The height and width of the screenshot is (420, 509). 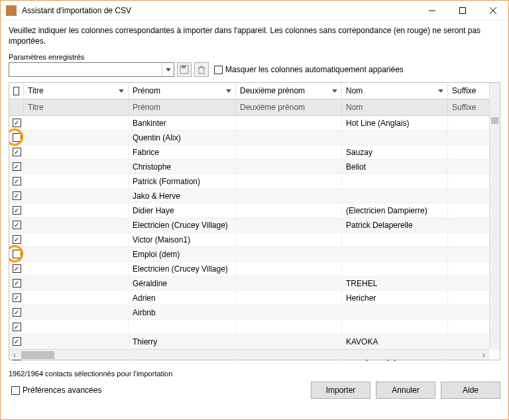 What do you see at coordinates (254, 254) in the screenshot?
I see `table-row: Emploi (dem)` at bounding box center [254, 254].